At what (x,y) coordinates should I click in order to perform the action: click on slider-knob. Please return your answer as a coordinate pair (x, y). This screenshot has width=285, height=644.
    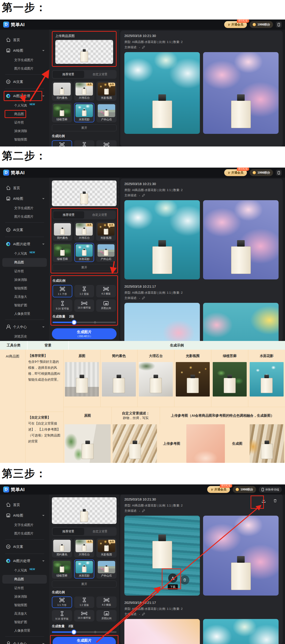
    Looking at the image, I should click on (74, 632).